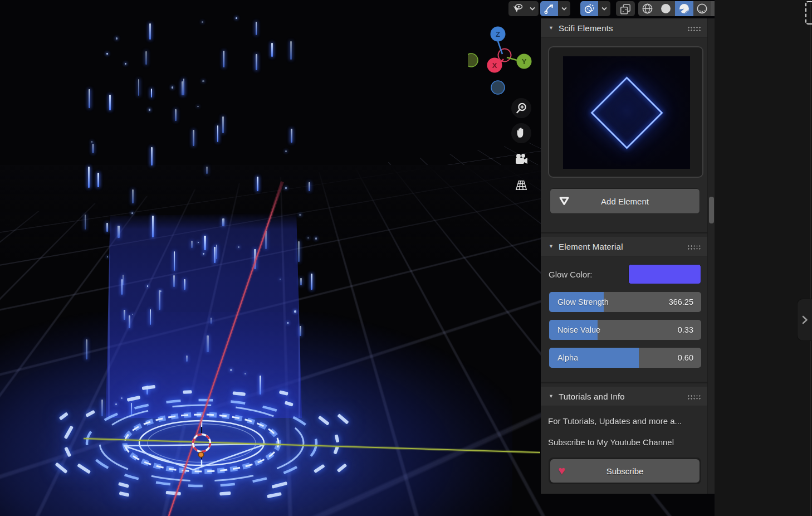 The height and width of the screenshot is (516, 812). Describe the element at coordinates (686, 358) in the screenshot. I see `slider-value: 0.60` at that location.